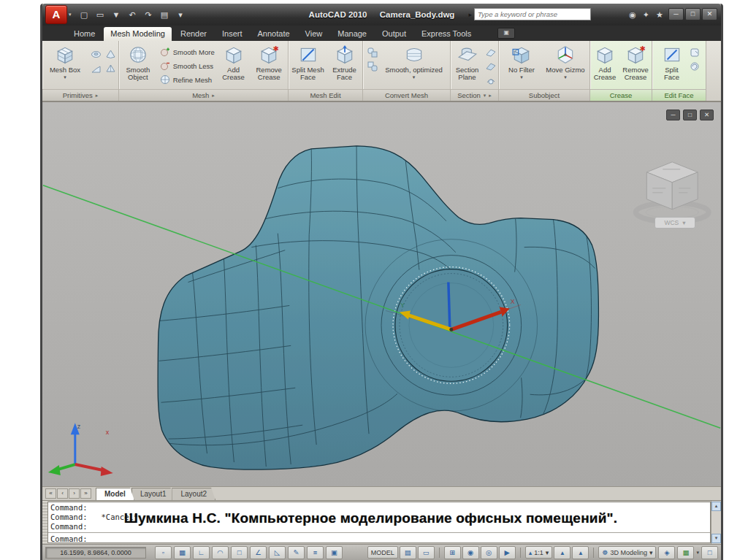 The image size is (748, 560). What do you see at coordinates (269, 61) in the screenshot?
I see `remove-crease-button: ✱ Remove Crease` at bounding box center [269, 61].